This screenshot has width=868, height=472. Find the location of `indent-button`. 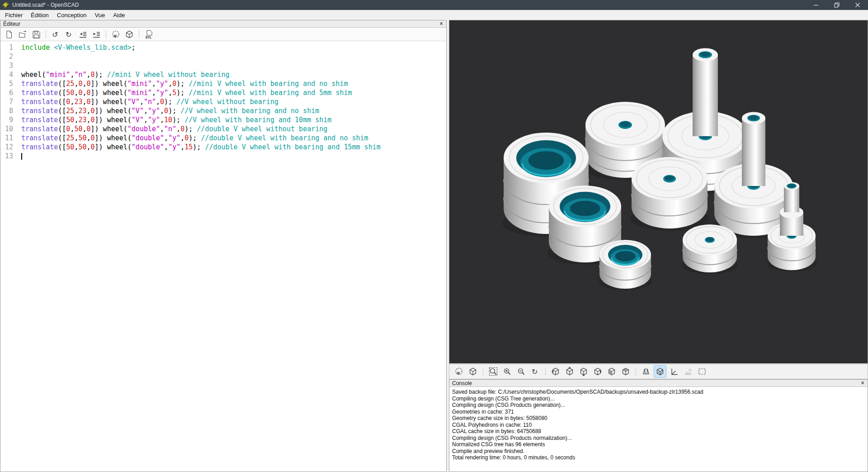

indent-button is located at coordinates (96, 34).